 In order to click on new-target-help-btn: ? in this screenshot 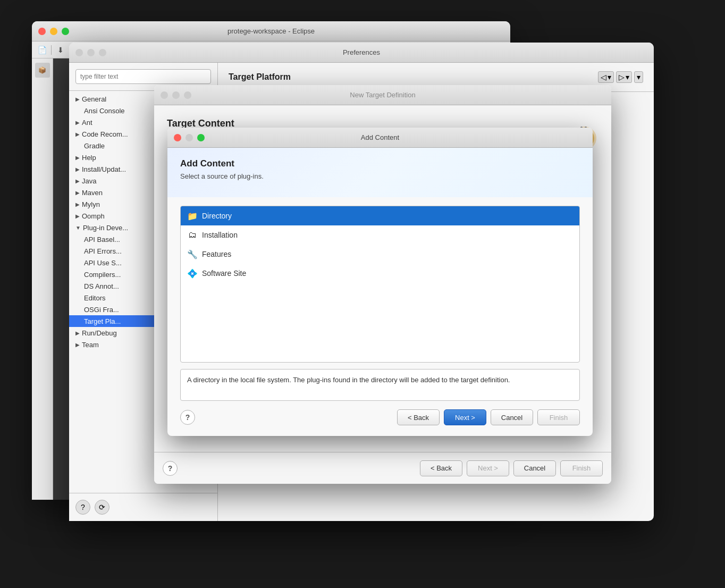, I will do `click(170, 468)`.